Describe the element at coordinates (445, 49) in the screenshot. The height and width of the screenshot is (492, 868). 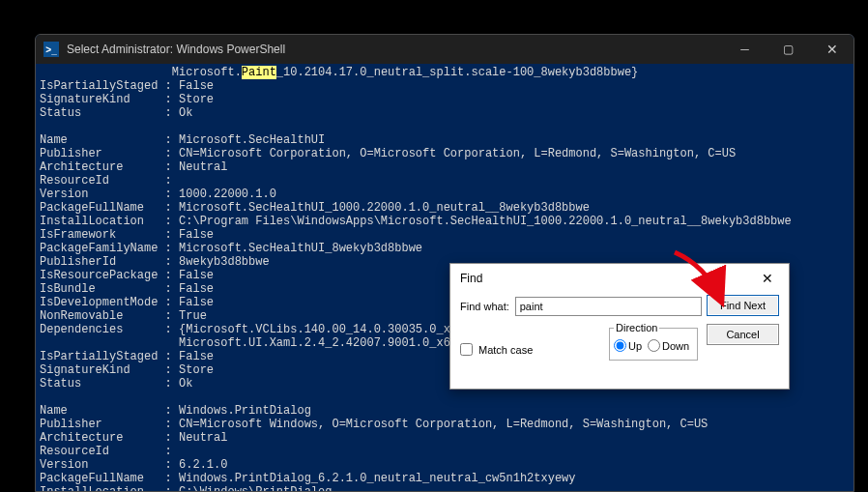
I see `titlebar: >_ Select Administrator: Windows PowerSh…` at that location.